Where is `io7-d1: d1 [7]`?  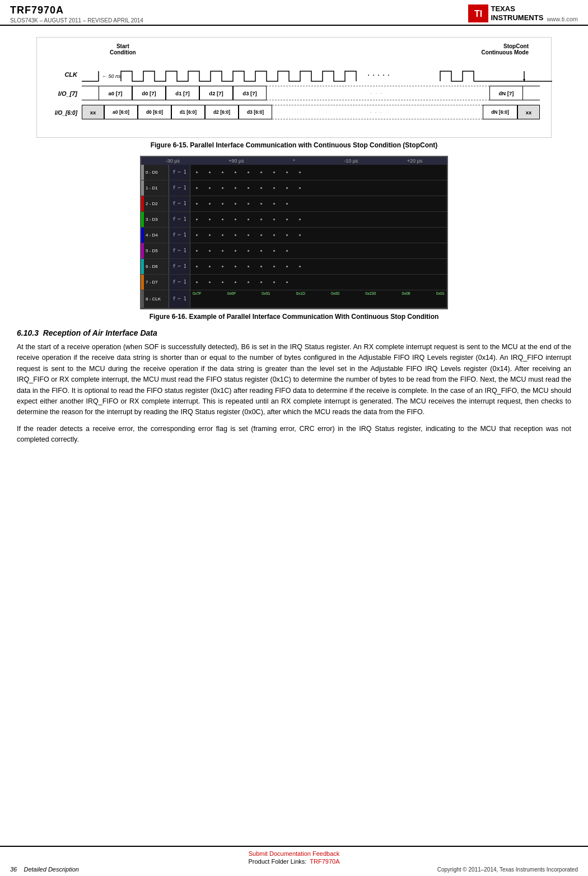 io7-d1: d1 [7] is located at coordinates (183, 93).